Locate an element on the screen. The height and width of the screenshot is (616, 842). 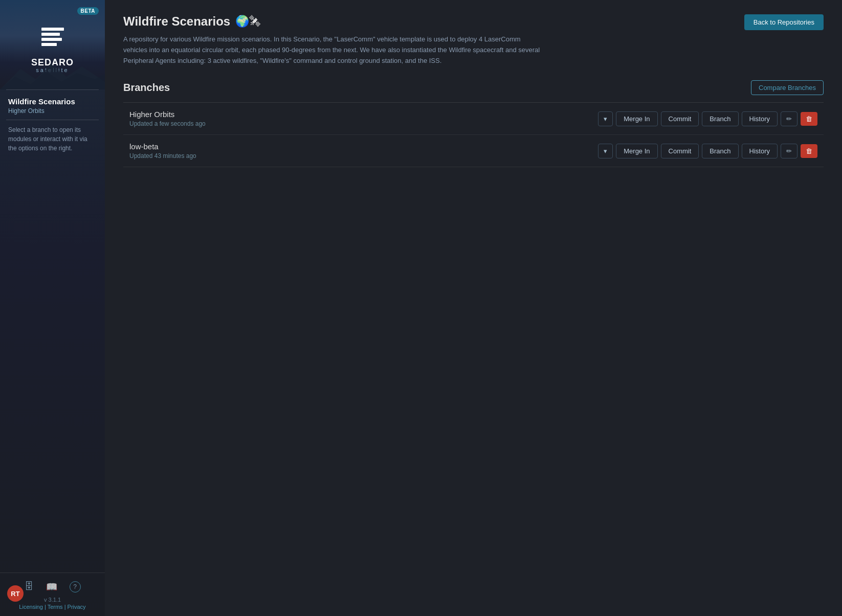
table-row: Higher Orbits Updated a few seconds ago … is located at coordinates (474, 119).